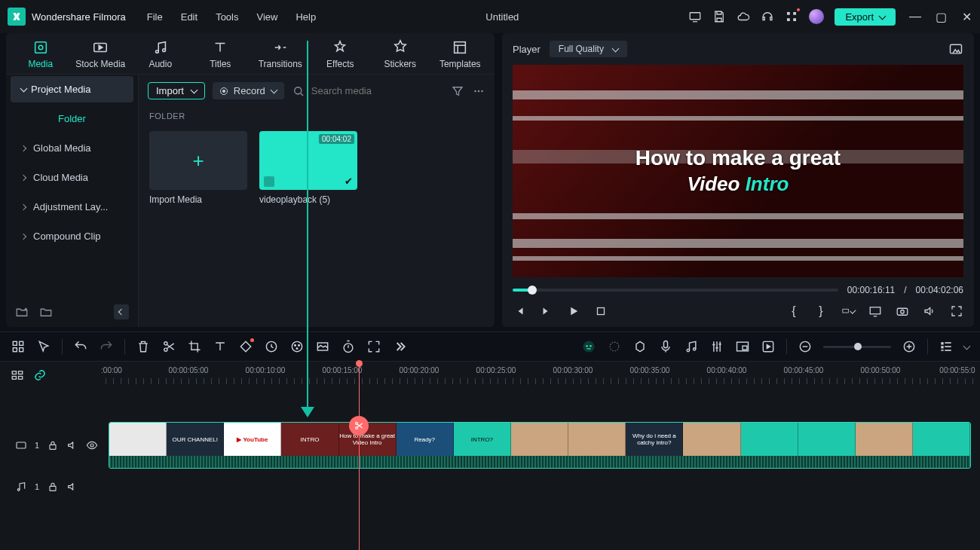  Describe the element at coordinates (857, 347) in the screenshot. I see `zoom-slider` at that location.